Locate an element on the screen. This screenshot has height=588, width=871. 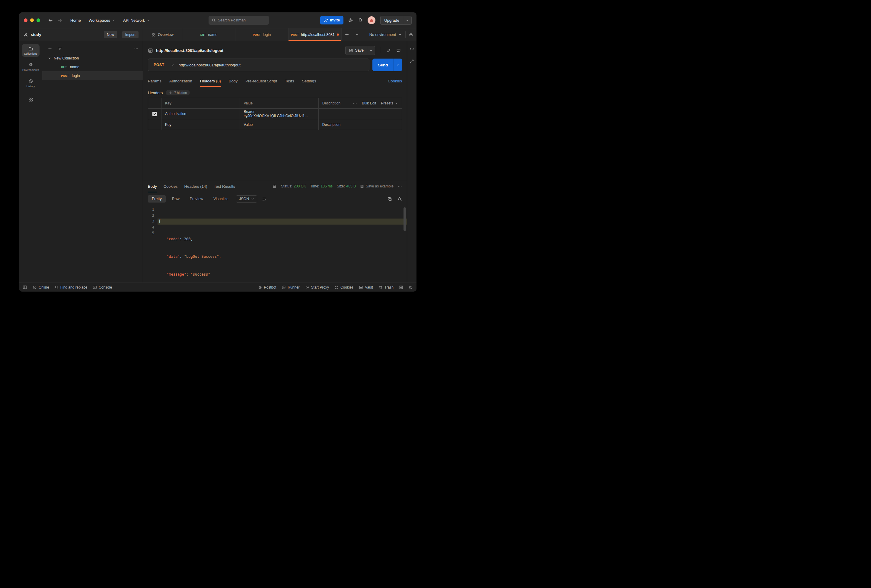
save-options-button is located at coordinates (371, 50).